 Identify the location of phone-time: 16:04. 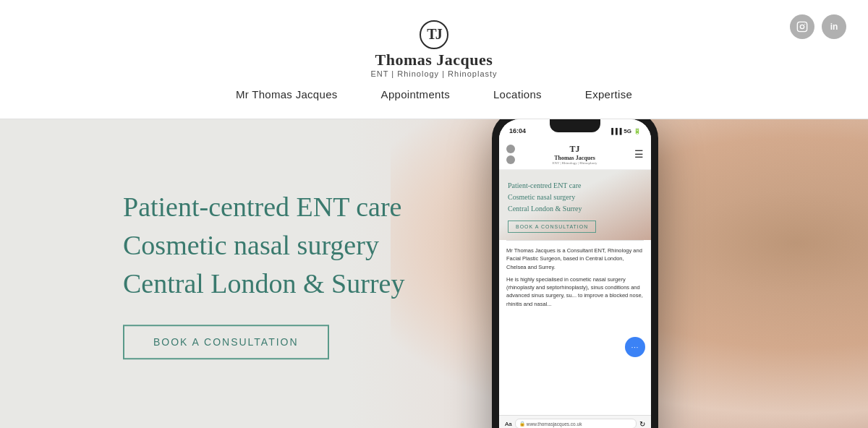
(518, 131).